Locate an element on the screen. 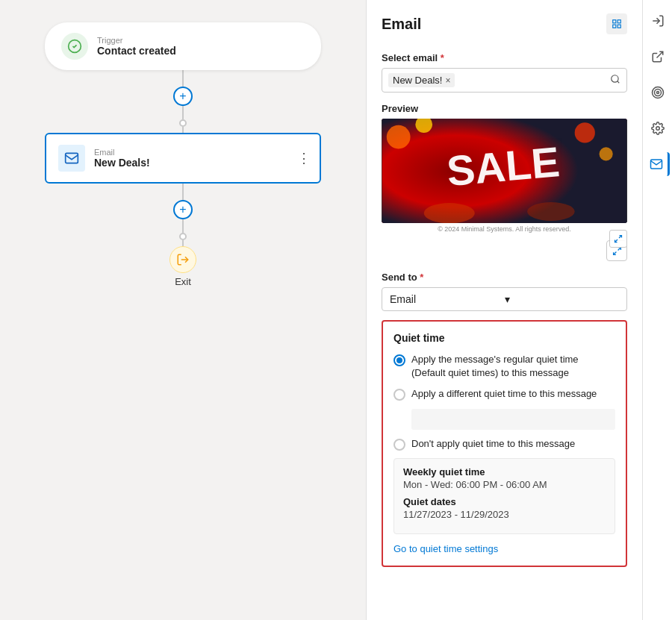 Image resolution: width=672 pixels, height=620 pixels. settings-icon is located at coordinates (658, 128).